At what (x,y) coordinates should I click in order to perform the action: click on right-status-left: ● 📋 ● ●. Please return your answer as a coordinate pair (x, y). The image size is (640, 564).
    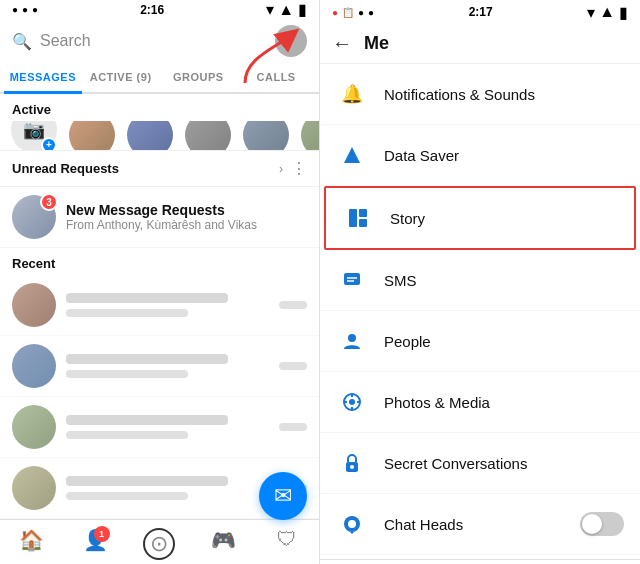
    Looking at the image, I should click on (353, 12).